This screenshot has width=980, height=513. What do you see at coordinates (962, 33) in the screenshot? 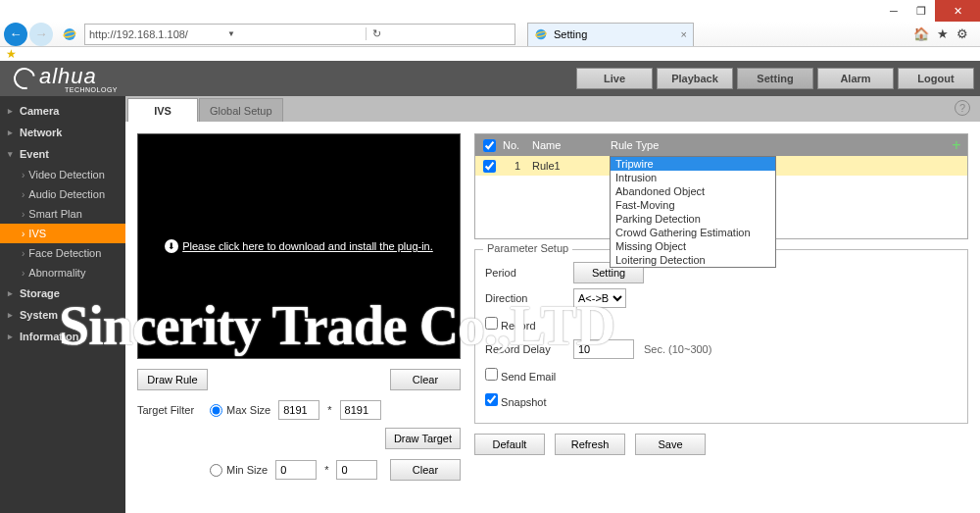
I see `tools-icon: ⚙` at bounding box center [962, 33].